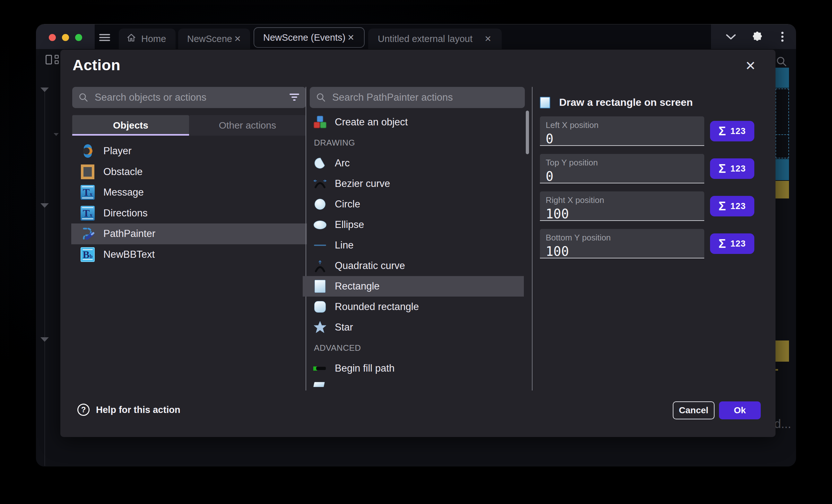  Describe the element at coordinates (66, 38) in the screenshot. I see `minimize-window-button` at that location.